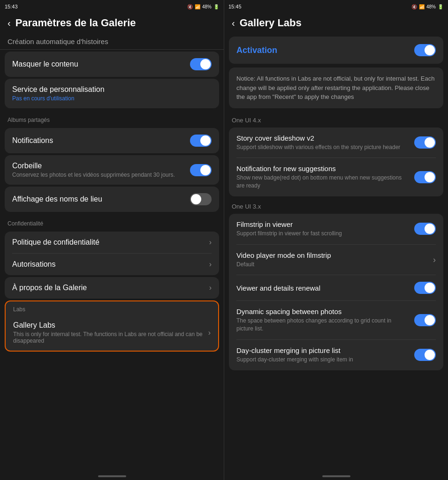  I want to click on left-status-bar: 15:43 🔇 📶 48% 🔋, so click(112, 7).